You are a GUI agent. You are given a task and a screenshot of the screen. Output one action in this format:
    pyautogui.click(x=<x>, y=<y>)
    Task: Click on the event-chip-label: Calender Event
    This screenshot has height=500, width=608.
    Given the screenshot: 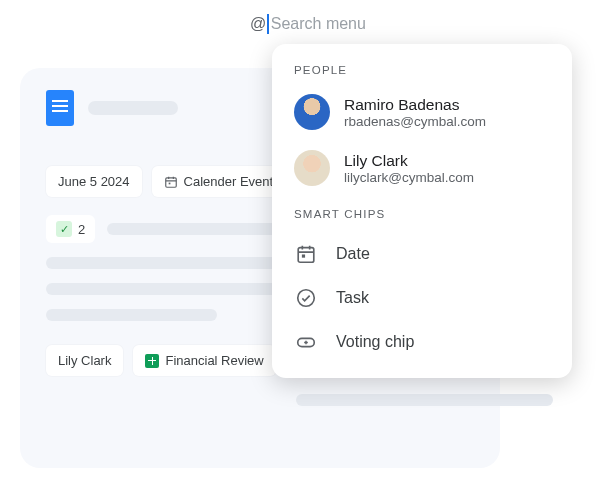 What is the action you would take?
    pyautogui.click(x=229, y=182)
    